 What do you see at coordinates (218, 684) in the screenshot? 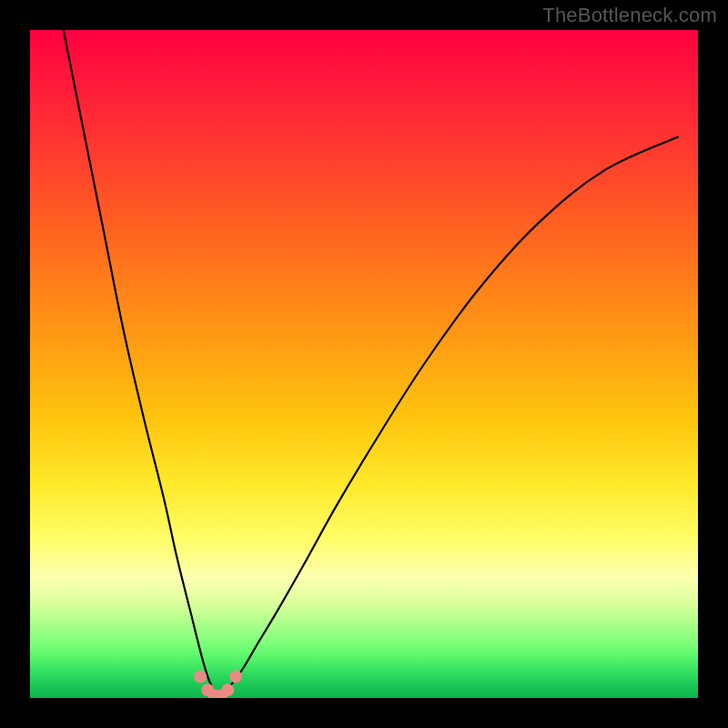
I see `marker-group` at bounding box center [218, 684].